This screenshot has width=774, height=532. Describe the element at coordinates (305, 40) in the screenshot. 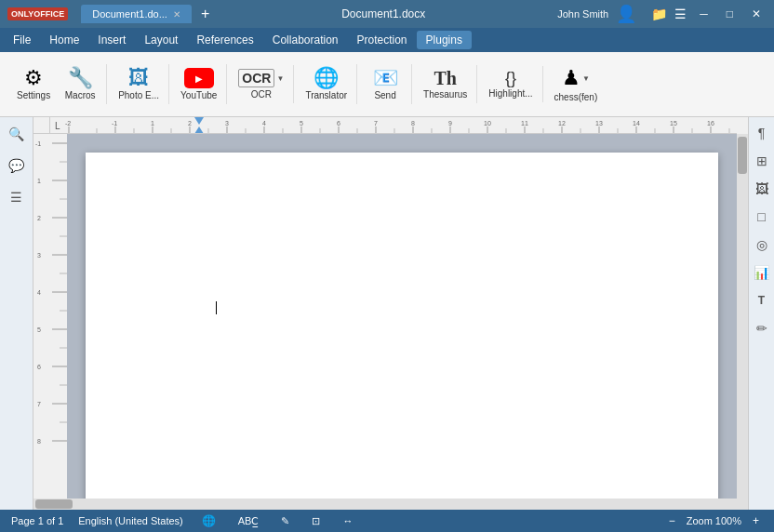

I see `menu-collaboration: Collaboration` at that location.